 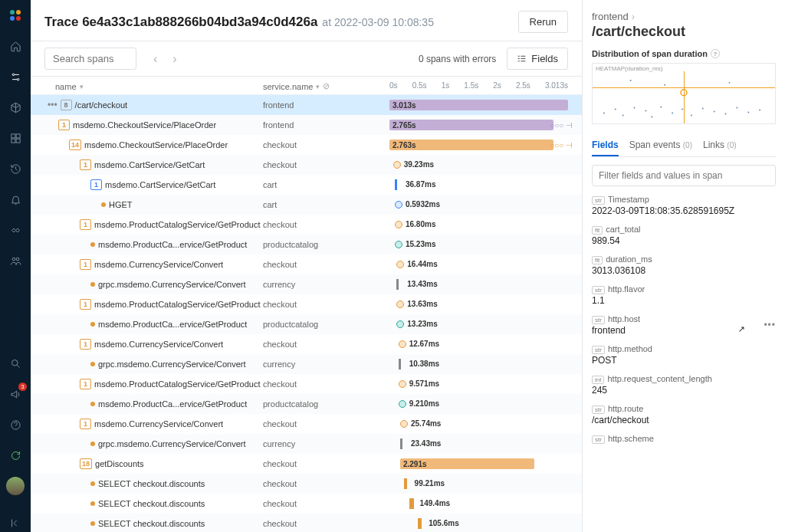 What do you see at coordinates (15, 169) in the screenshot?
I see `history-icon` at bounding box center [15, 169].